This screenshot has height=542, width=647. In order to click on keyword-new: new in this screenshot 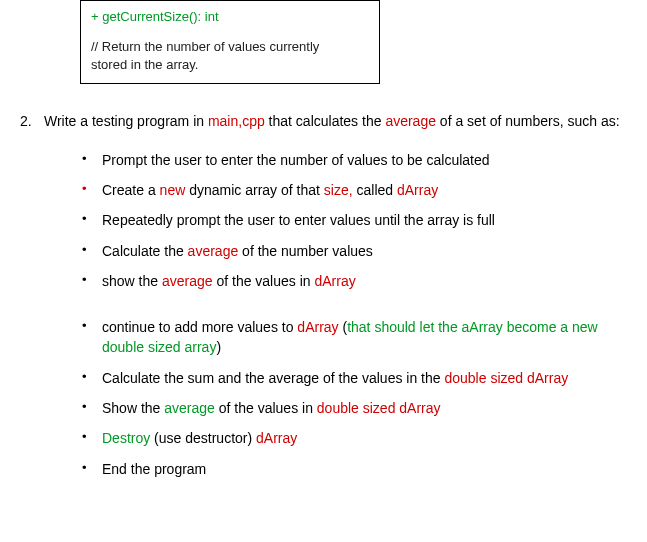, I will do `click(173, 190)`.